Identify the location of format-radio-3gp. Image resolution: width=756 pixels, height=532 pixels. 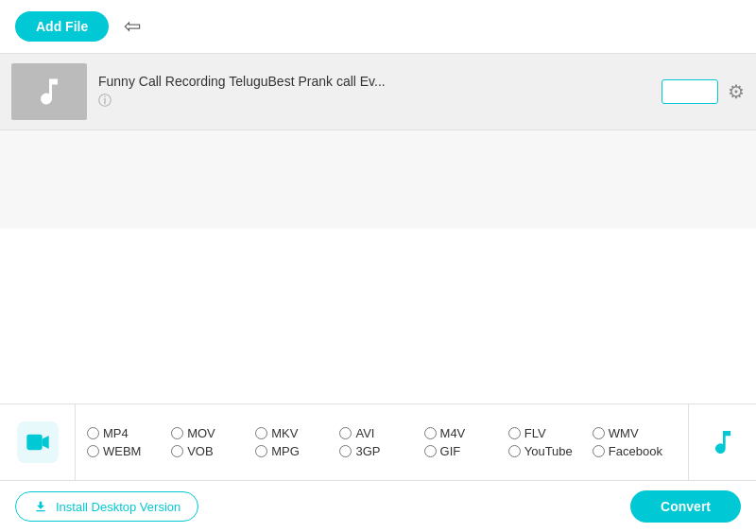
(346, 452).